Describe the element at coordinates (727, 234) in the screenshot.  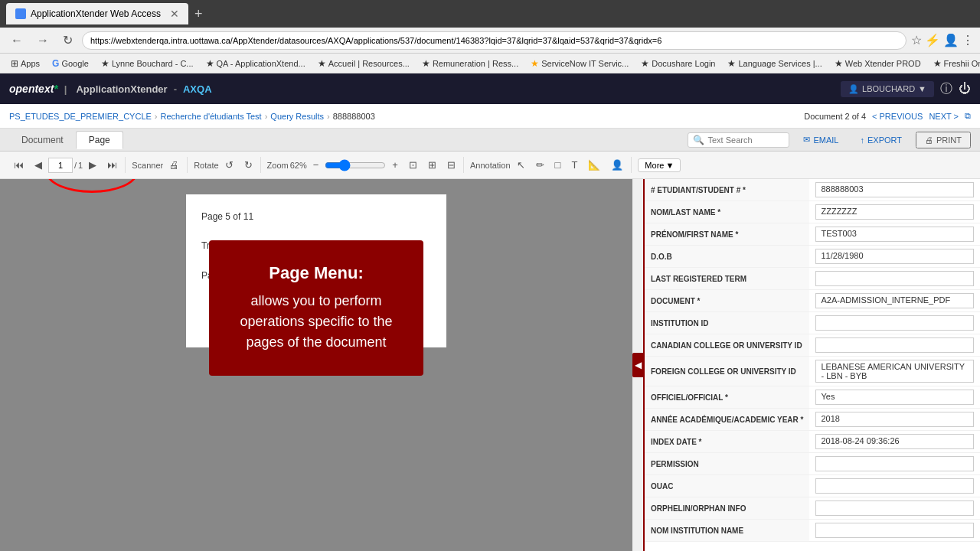
I see `field-label: PRÉNOM/FIRST NAME *` at that location.